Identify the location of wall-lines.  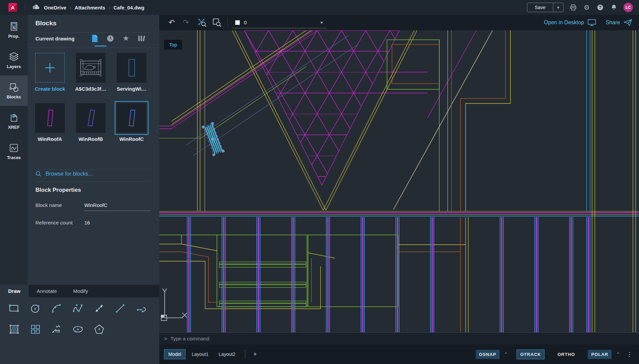
(399, 214).